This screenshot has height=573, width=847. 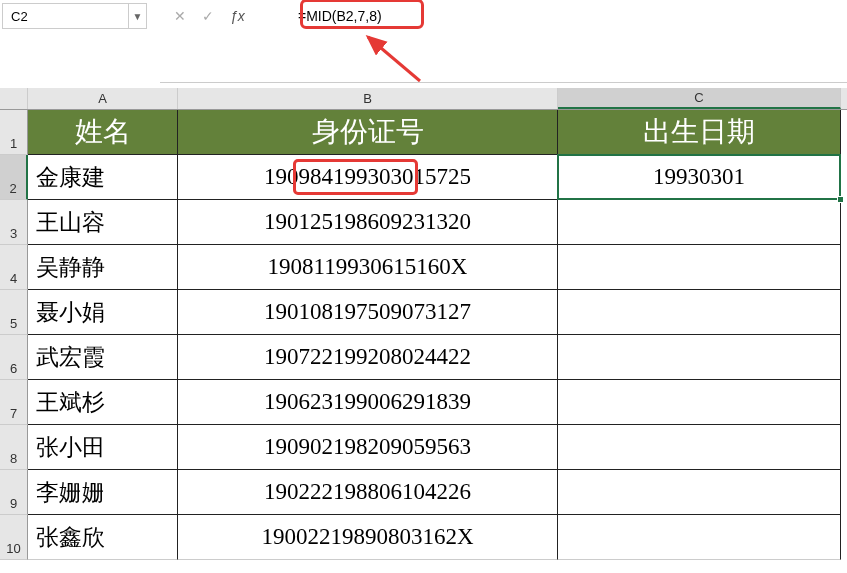 I want to click on cell-name: 聂小娟, so click(x=103, y=312).